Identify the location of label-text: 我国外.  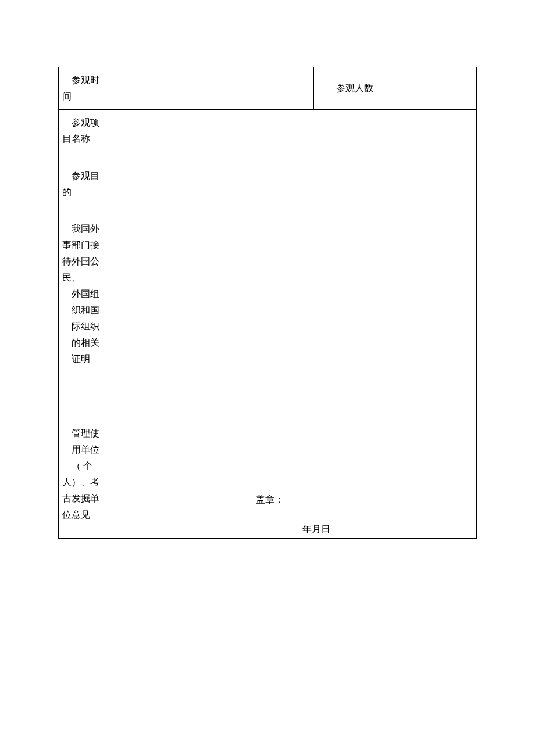
(81, 229).